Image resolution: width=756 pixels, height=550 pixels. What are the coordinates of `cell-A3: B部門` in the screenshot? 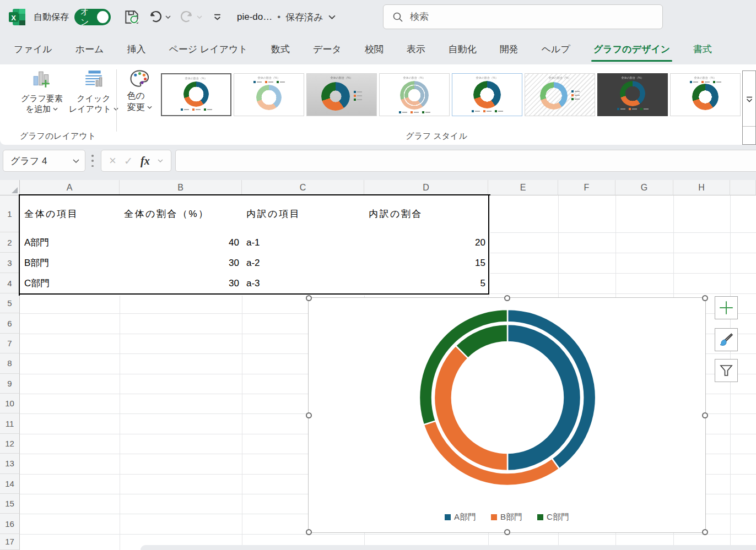 It's located at (71, 263).